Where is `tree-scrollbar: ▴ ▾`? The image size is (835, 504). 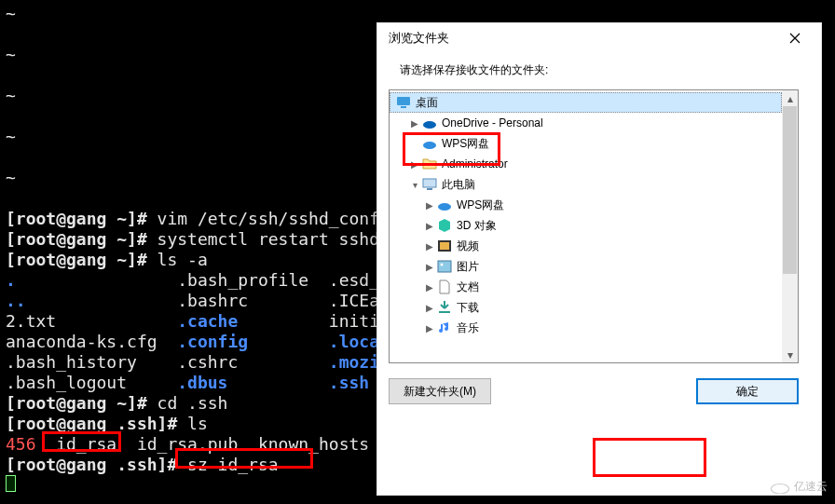
tree-scrollbar: ▴ ▾ is located at coordinates (790, 226).